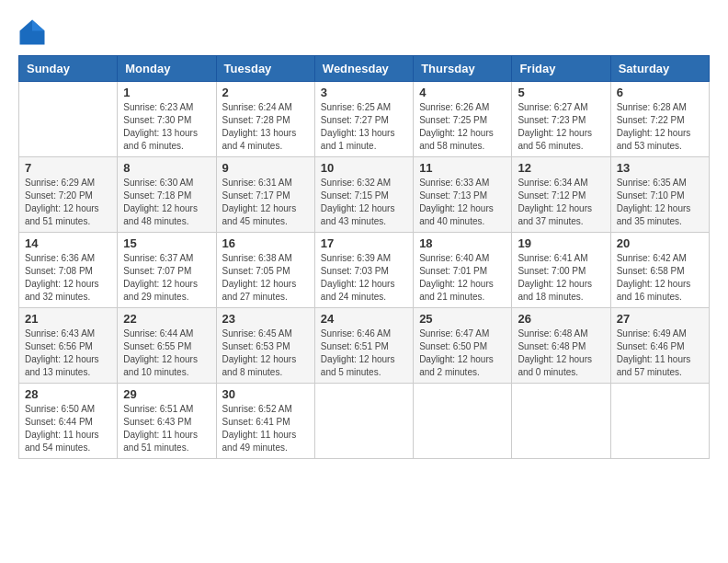  Describe the element at coordinates (68, 270) in the screenshot. I see `calendar-cell: 14Sunrise: 6:36 AMSunset: 7:08 PMDayligh…` at that location.